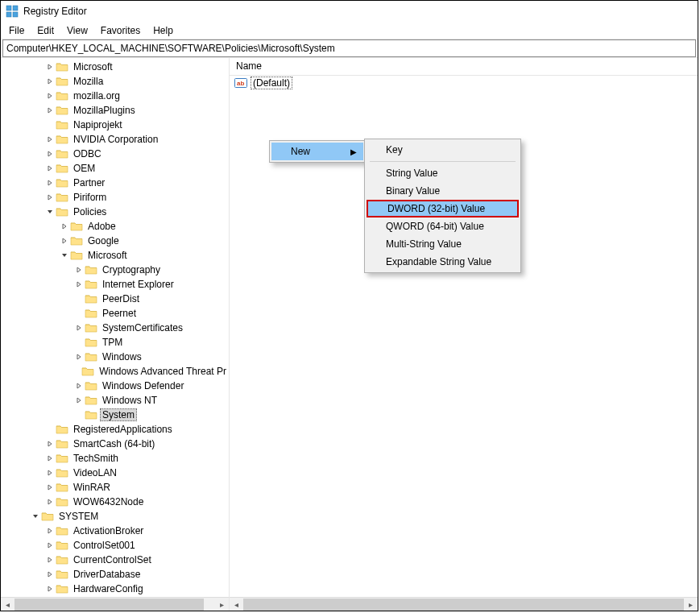 Image resolution: width=700 pixels, height=613 pixels. I want to click on tree-node: Adobe, so click(114, 226).